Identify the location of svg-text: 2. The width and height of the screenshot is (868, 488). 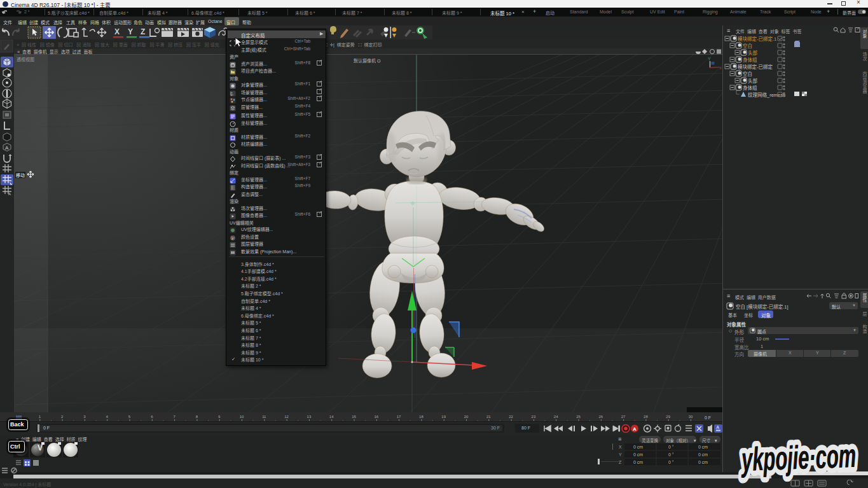
(62, 417).